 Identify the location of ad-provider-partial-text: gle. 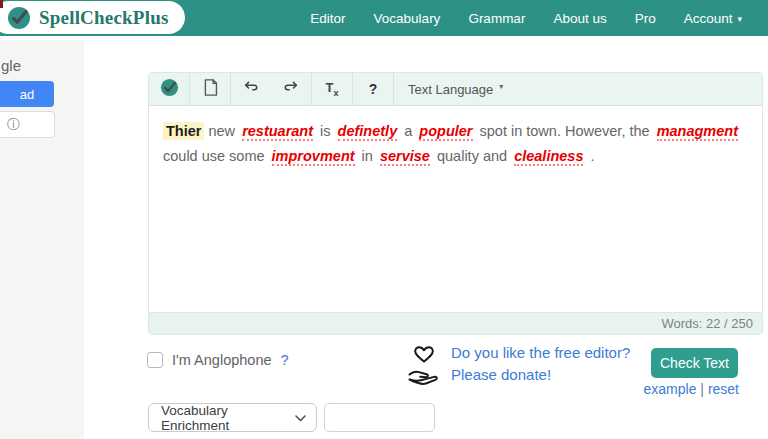
(11, 66).